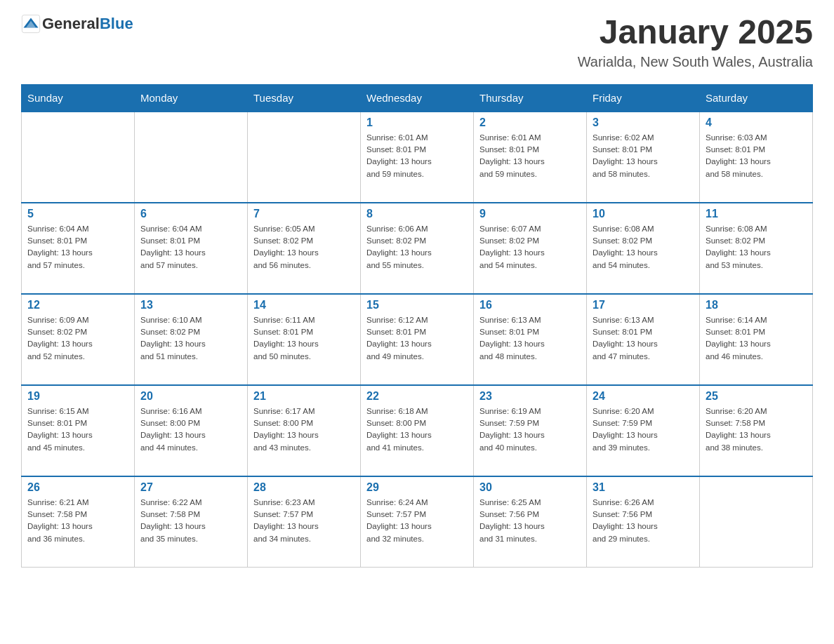  What do you see at coordinates (417, 396) in the screenshot?
I see `day-number: 22` at bounding box center [417, 396].